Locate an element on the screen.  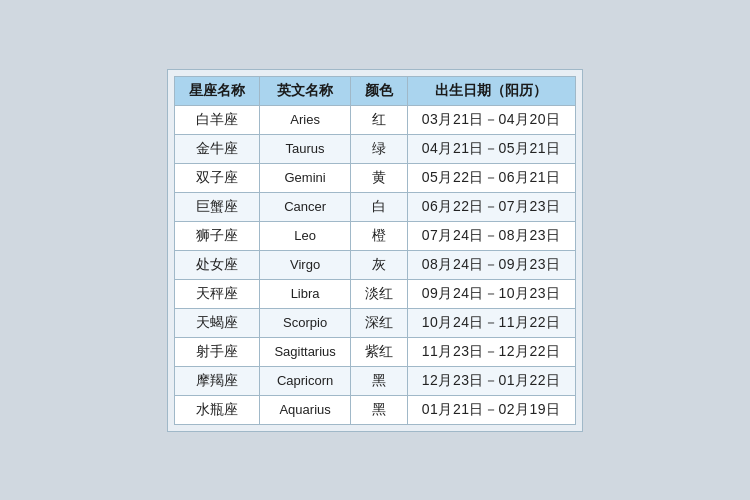
cell-english-name: Libra is located at coordinates (305, 294).